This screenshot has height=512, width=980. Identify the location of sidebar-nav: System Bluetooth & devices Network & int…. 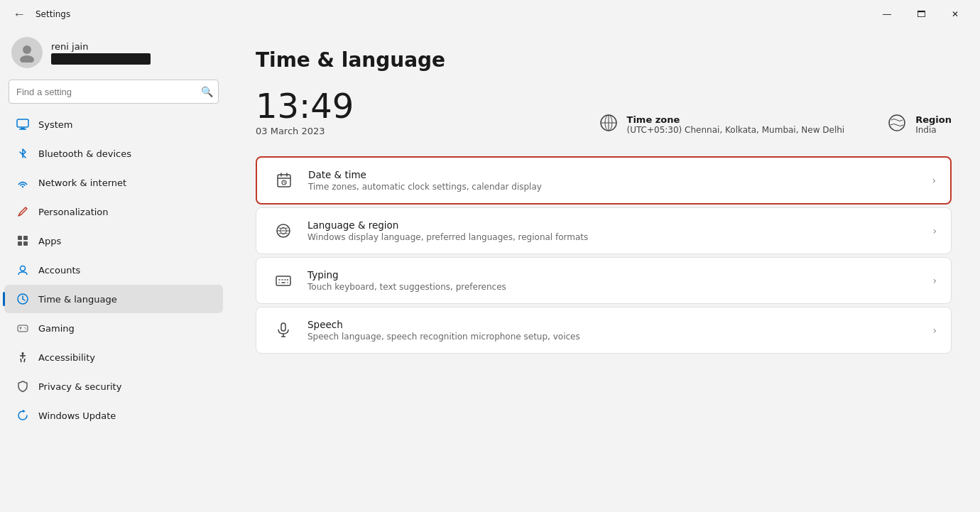
(114, 270).